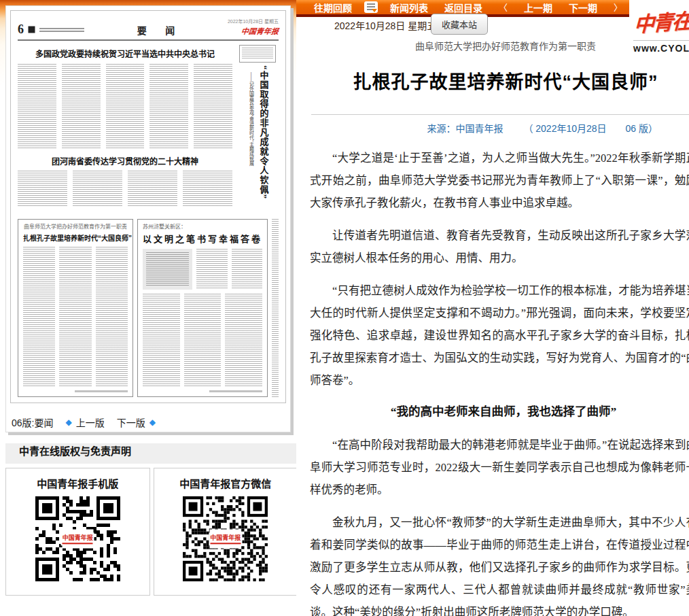 Image resolution: width=689 pixels, height=616 pixels. I want to click on paper-footer-page-label: 06版:要闻, so click(33, 422).